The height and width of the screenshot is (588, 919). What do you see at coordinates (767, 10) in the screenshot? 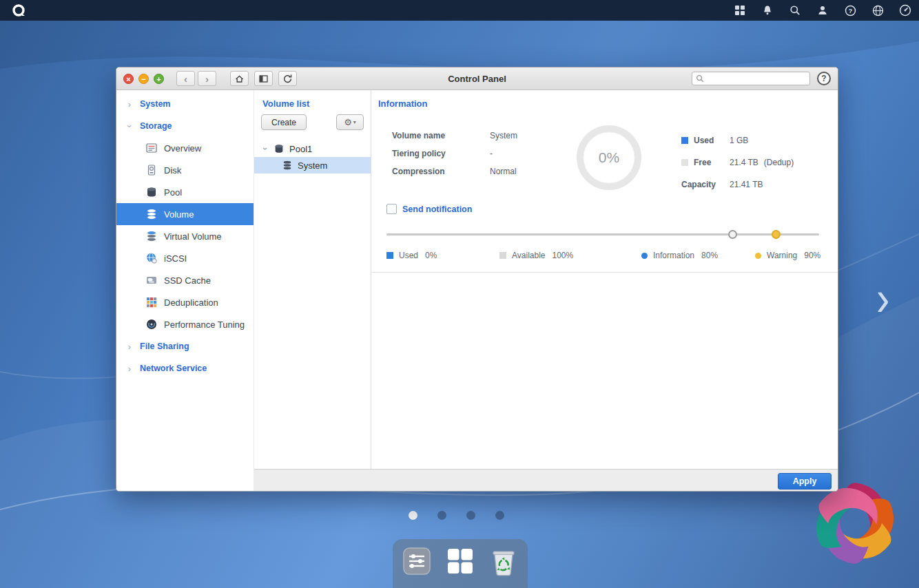
I see `notifications-bell-icon` at bounding box center [767, 10].